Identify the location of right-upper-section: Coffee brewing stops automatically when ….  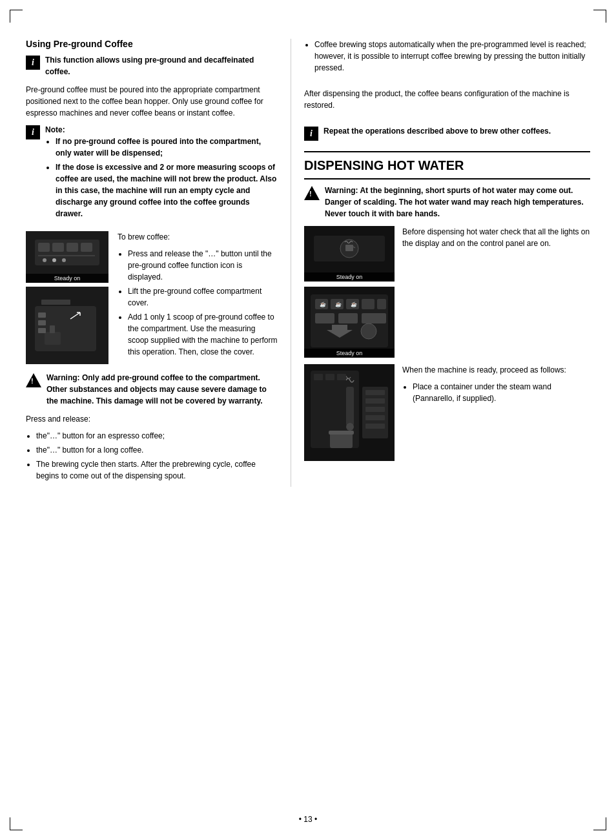
(447, 90).